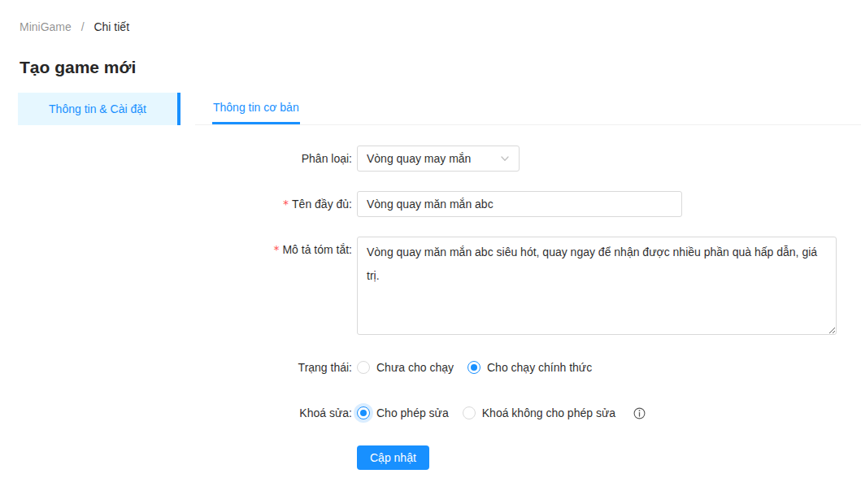  What do you see at coordinates (528, 413) in the screenshot?
I see `form-row-lock-edit: Khoá sửa: Cho phép sửa Khoá không cho ph…` at bounding box center [528, 413].